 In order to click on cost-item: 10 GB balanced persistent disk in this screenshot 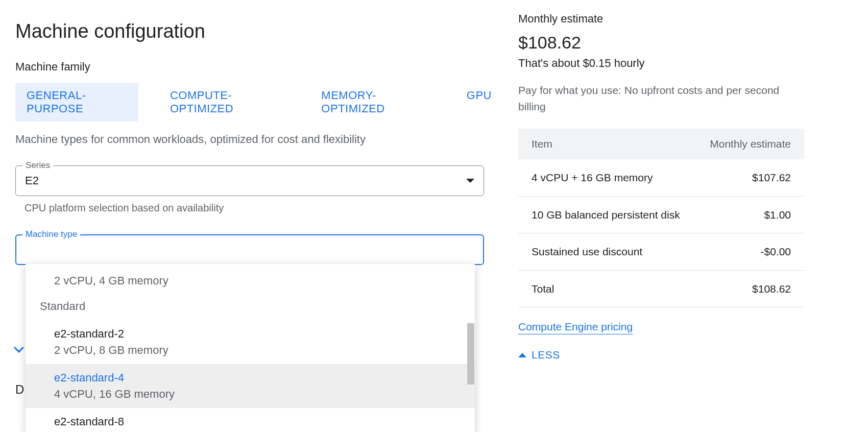, I will do `click(607, 214)`.